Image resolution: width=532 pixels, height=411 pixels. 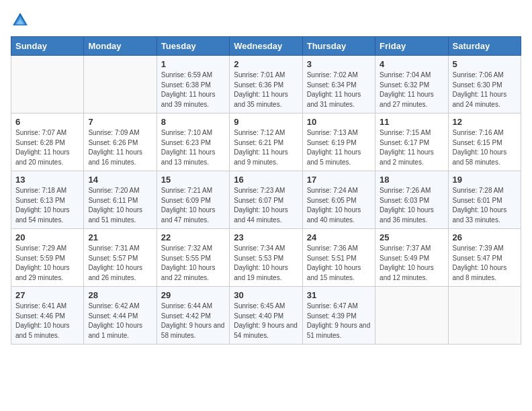 I want to click on day-info: Sunrise: 7:15 AM Sunset: 6:17 PM Dayligh…, so click(x=411, y=148).